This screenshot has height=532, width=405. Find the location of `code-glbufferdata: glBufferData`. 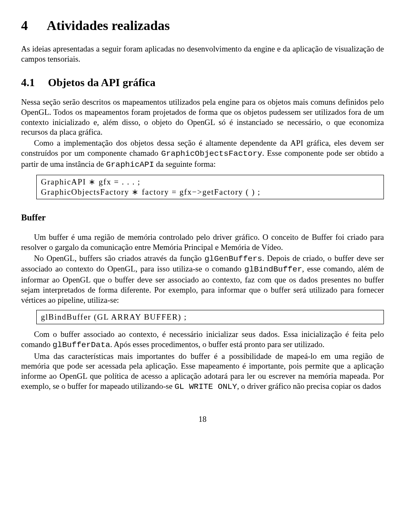

code-glbufferdata: glBufferData is located at coordinates (81, 345).